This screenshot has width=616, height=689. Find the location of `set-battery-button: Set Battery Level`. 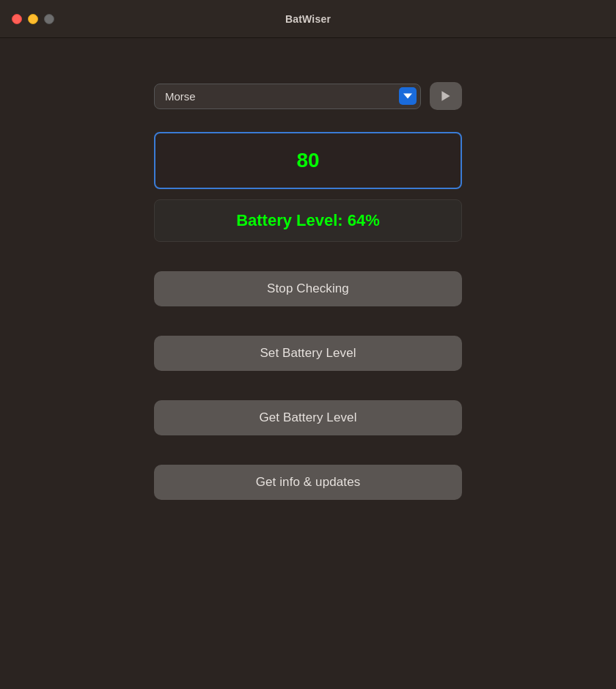

set-battery-button: Set Battery Level is located at coordinates (308, 353).